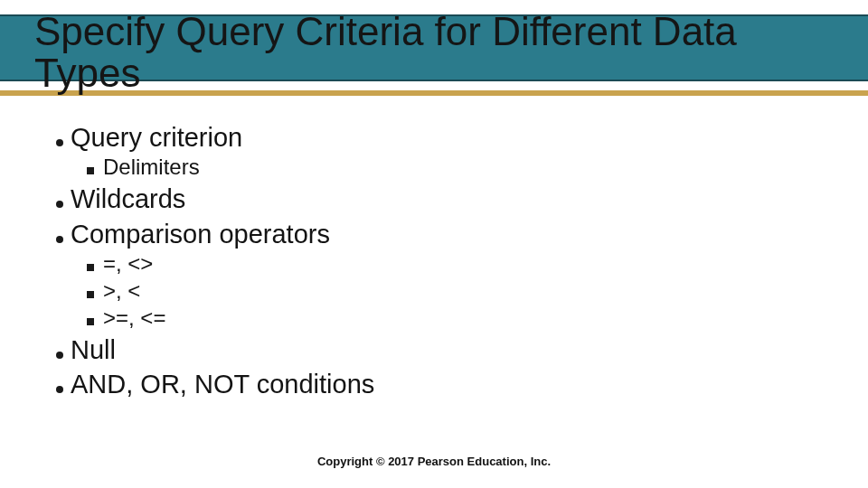 The image size is (868, 488). What do you see at coordinates (436, 137) in the screenshot?
I see `list-item: Query criterion` at bounding box center [436, 137].